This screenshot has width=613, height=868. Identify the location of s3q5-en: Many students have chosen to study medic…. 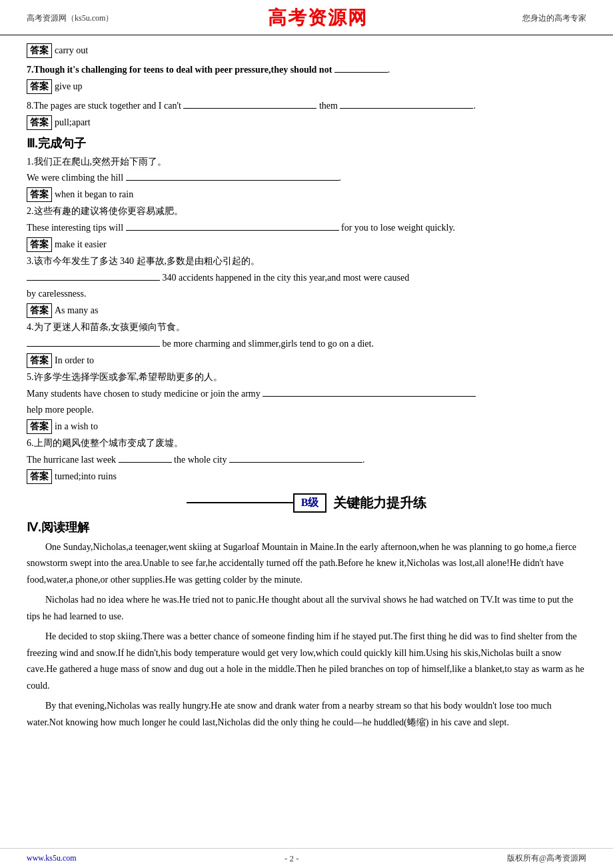
(306, 394).